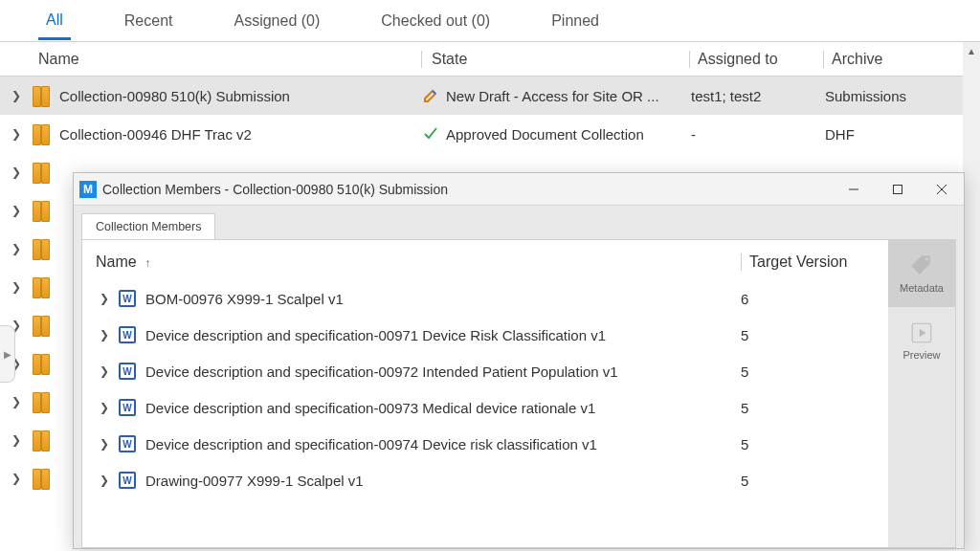 This screenshot has width=980, height=551. Describe the element at coordinates (117, 262) in the screenshot. I see `col-member-name: Name` at that location.